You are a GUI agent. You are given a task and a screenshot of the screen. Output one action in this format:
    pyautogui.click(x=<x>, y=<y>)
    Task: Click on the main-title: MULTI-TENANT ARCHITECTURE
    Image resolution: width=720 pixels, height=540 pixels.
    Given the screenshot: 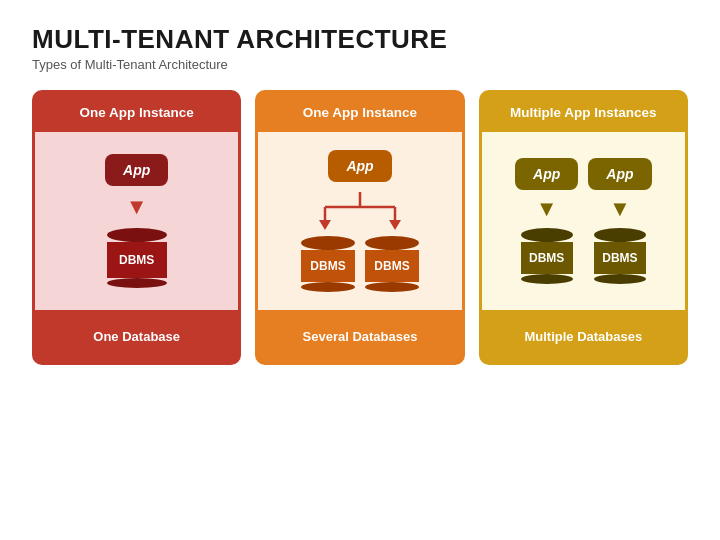 What is the action you would take?
    pyautogui.click(x=360, y=40)
    